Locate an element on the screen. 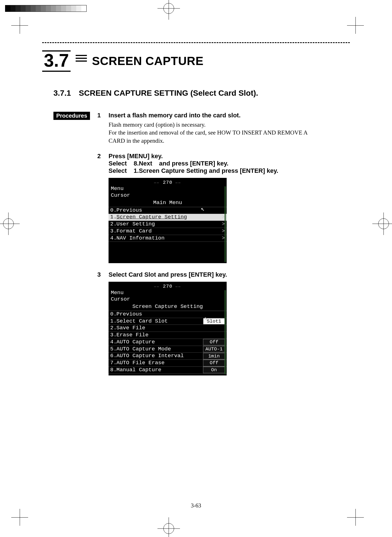 This screenshot has height=537, width=392. value-manual-capture: On is located at coordinates (214, 370).